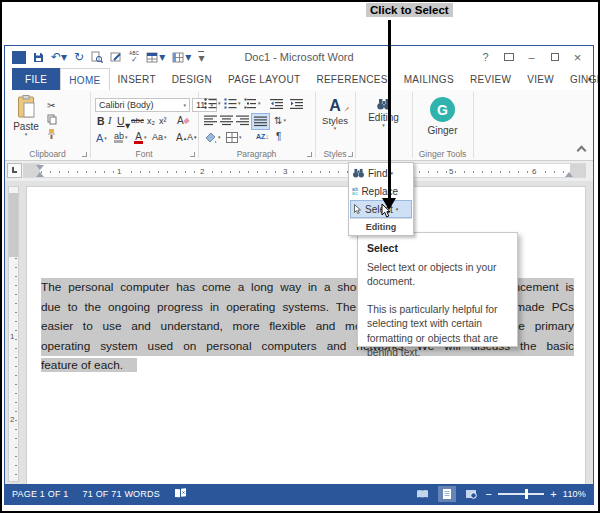 Image resolution: width=600 pixels, height=513 pixels. What do you see at coordinates (438, 276) in the screenshot?
I see `tooltip-paragraph: Select text or objects in your document.` at bounding box center [438, 276].